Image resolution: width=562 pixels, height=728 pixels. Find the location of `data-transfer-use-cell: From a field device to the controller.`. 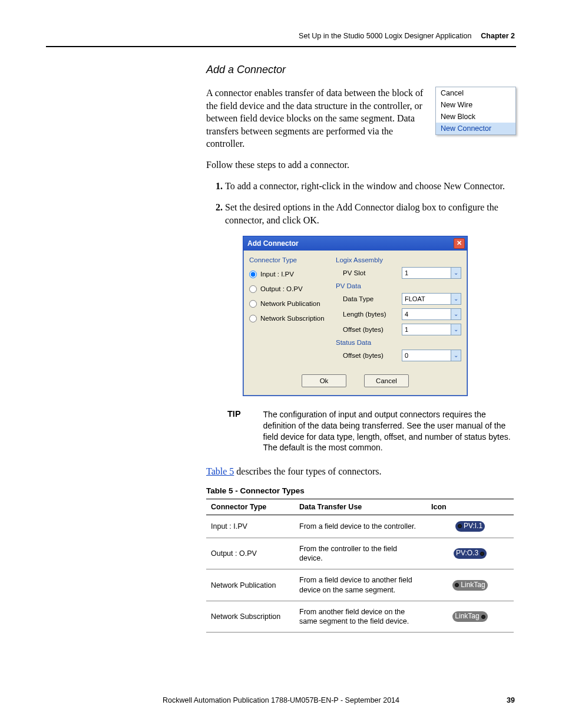

data-transfer-use-cell: From a field device to the controller. is located at coordinates (361, 526).